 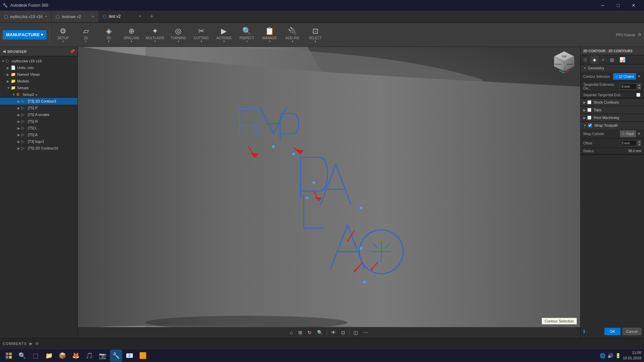 I want to click on spinner-up: ▲, so click(x=639, y=85).